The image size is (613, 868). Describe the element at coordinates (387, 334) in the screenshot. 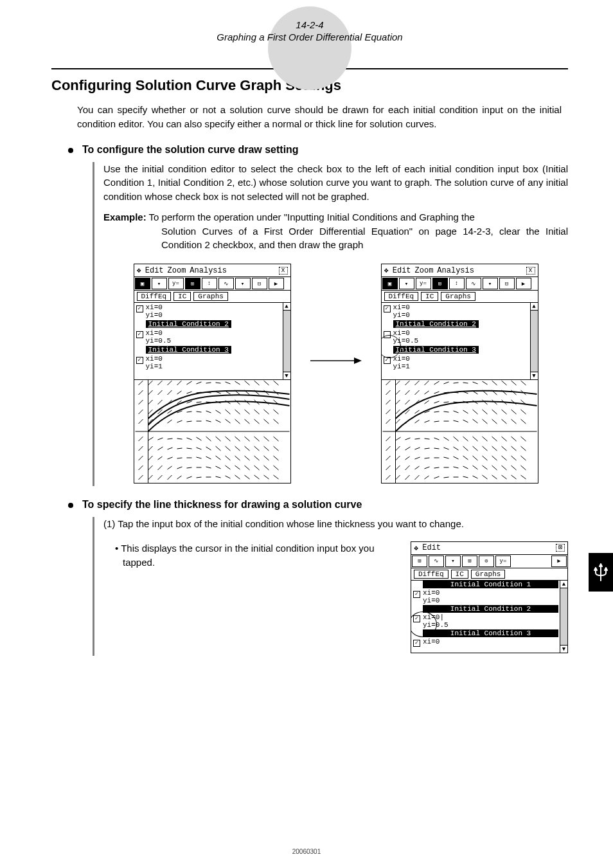

I see `cond2-checkbox-unchecked` at that location.